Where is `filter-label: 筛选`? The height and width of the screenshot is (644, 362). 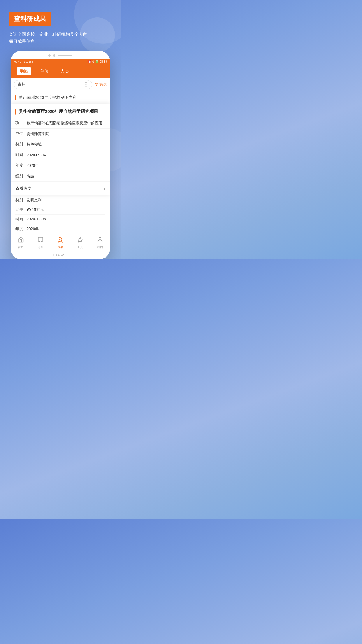
filter-label: 筛选 is located at coordinates (103, 85).